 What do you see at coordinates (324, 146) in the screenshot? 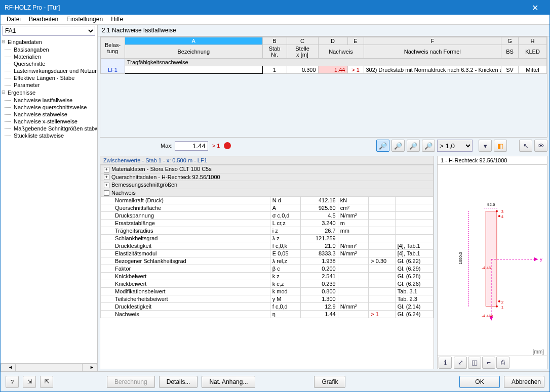
I see `grid-toolbar: Max: > 1 🔎 🔎 🔎 🔎 > 1,0 ▾ ◧ ↖ 👁` at bounding box center [324, 146].